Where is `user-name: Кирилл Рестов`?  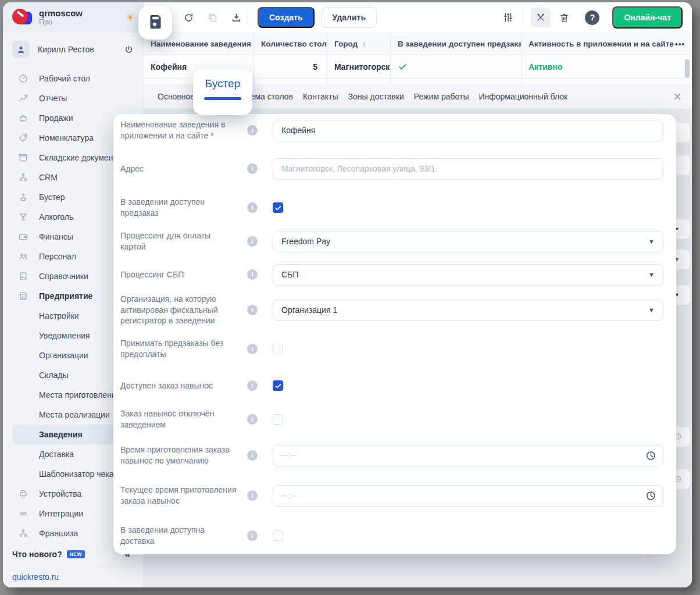 user-name: Кирилл Рестов is located at coordinates (81, 49).